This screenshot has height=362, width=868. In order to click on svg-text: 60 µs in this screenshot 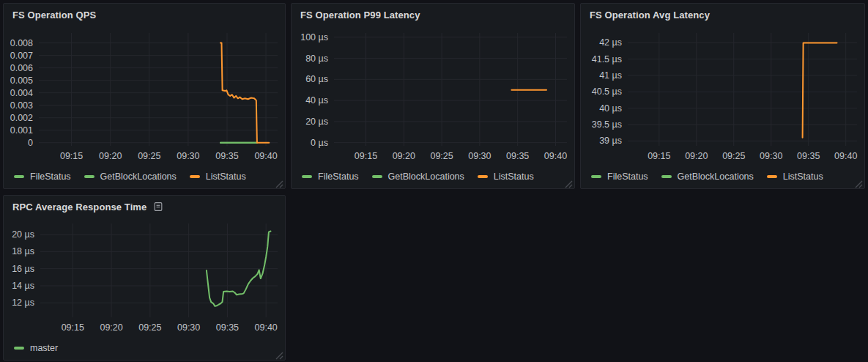, I will do `click(316, 79)`.